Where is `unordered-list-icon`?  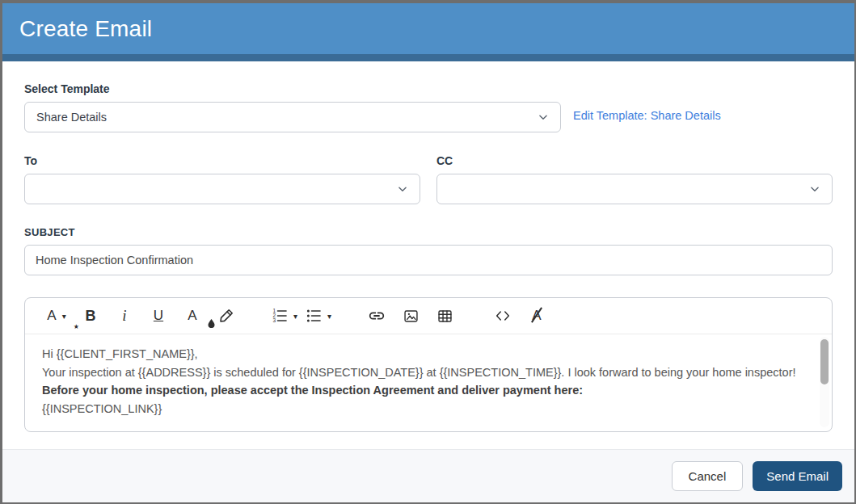
unordered-list-icon is located at coordinates (314, 316).